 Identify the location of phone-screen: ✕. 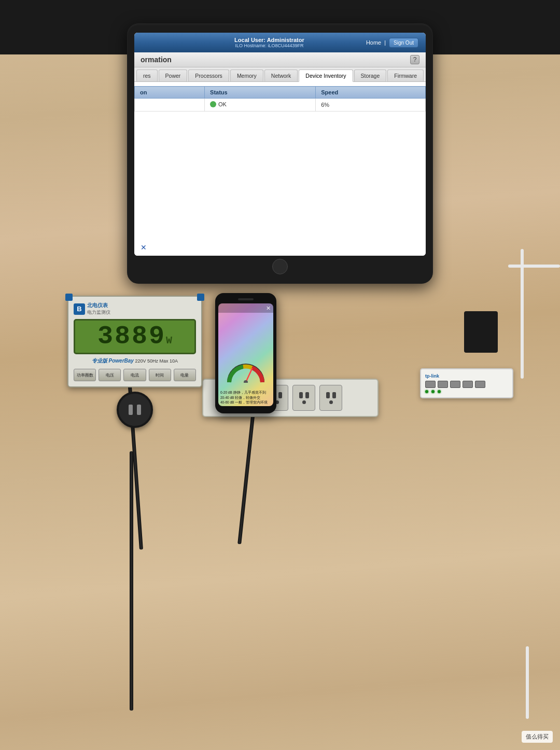
(246, 355).